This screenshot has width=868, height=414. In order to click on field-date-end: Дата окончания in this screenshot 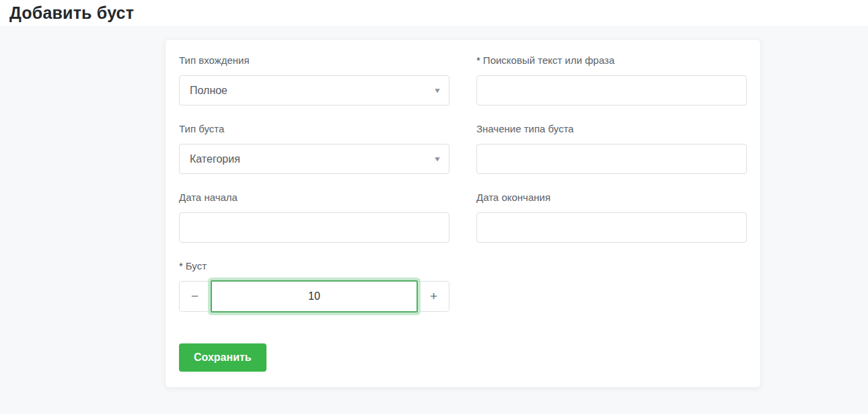, I will do `click(612, 217)`.